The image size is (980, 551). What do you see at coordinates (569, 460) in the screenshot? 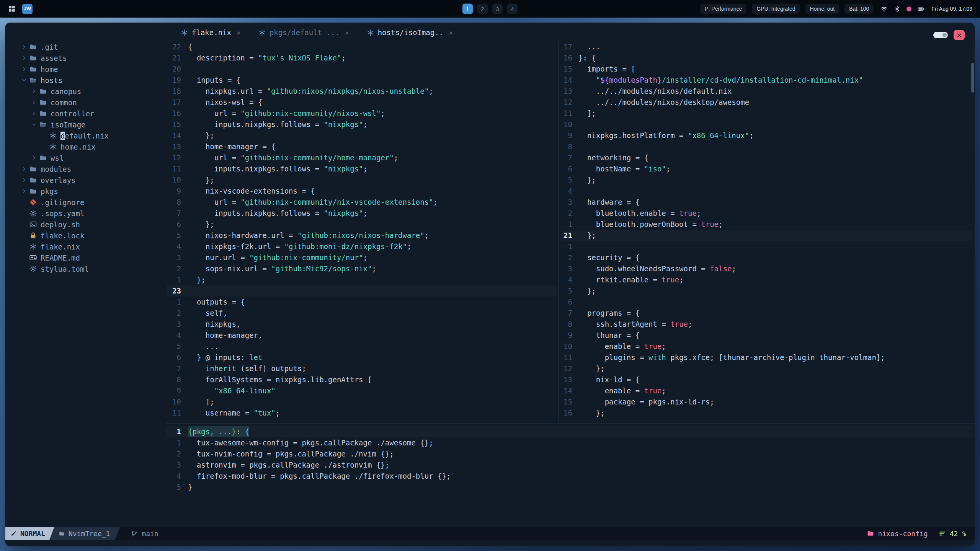
I see `editor-pkgs-default-nix: 1{pkgs, ...}: {1 tux-awesome-wm-config =…` at bounding box center [569, 460].